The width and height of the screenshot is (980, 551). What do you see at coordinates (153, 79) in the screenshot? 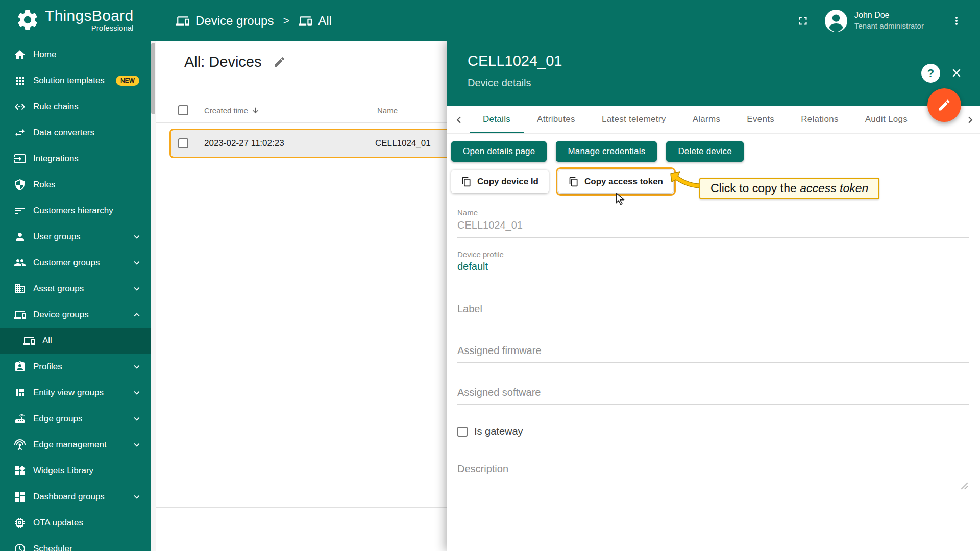
I see `scrollbar-thumb` at bounding box center [153, 79].